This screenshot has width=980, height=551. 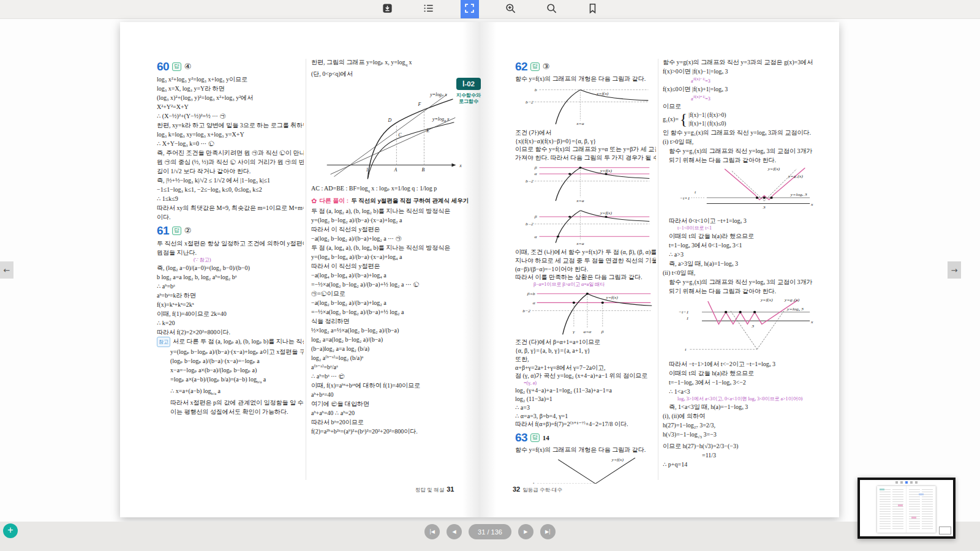 What do you see at coordinates (954, 270) in the screenshot?
I see `next-page-arrow: →` at bounding box center [954, 270].